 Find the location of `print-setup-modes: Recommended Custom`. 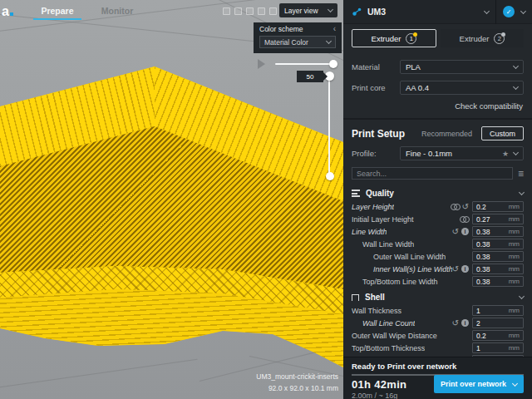

print-setup-modes: Recommended Custom is located at coordinates (469, 133).